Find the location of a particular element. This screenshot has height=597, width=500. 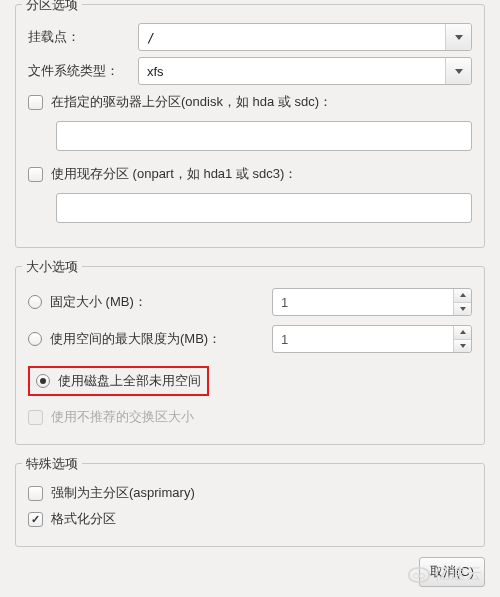

mount-point-combo: / is located at coordinates (305, 37).